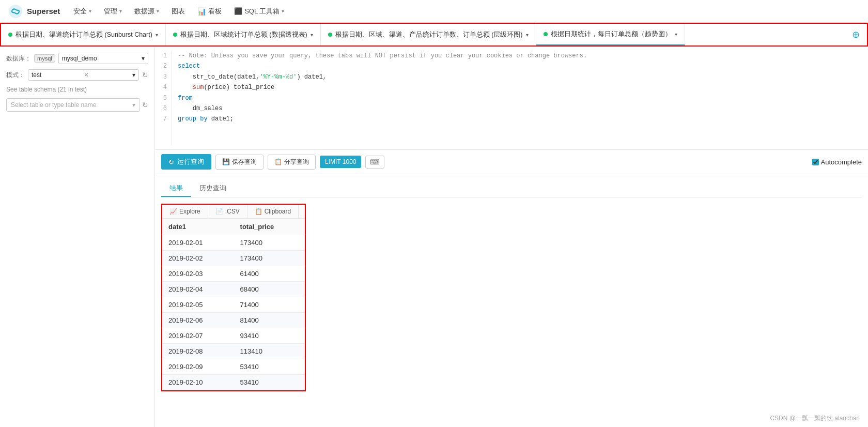 Image resolution: width=868 pixels, height=427 pixels. Describe the element at coordinates (815, 162) in the screenshot. I see `autocomplete-check-input` at that location.